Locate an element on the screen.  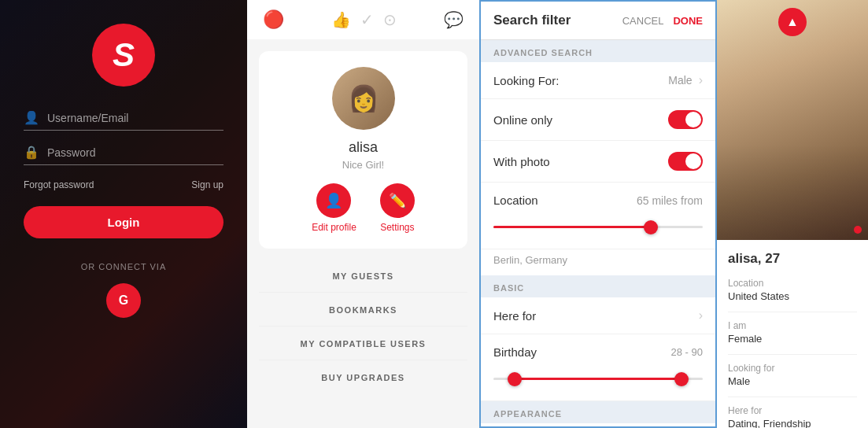
login-button: Login is located at coordinates (124, 222).